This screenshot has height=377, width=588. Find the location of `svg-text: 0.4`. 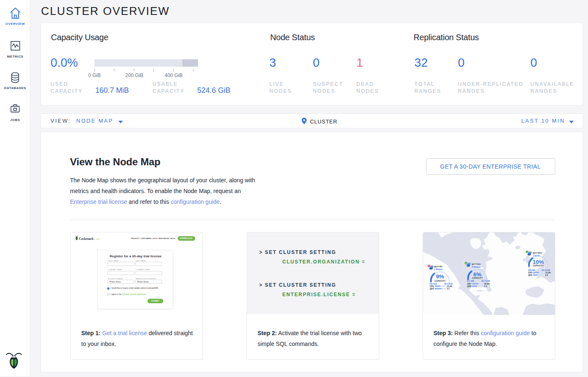

svg-text: 0.4 is located at coordinates (547, 275).